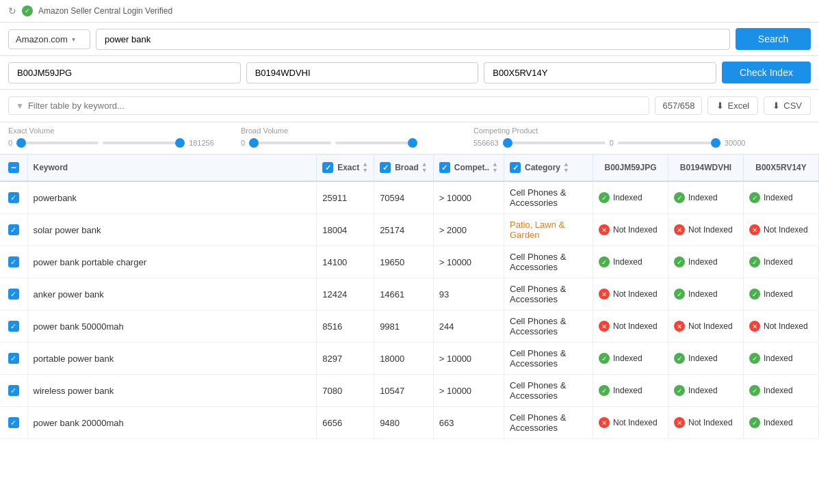 The image size is (819, 504). What do you see at coordinates (172, 391) in the screenshot?
I see `keyword-cell: wireless power bank` at bounding box center [172, 391].